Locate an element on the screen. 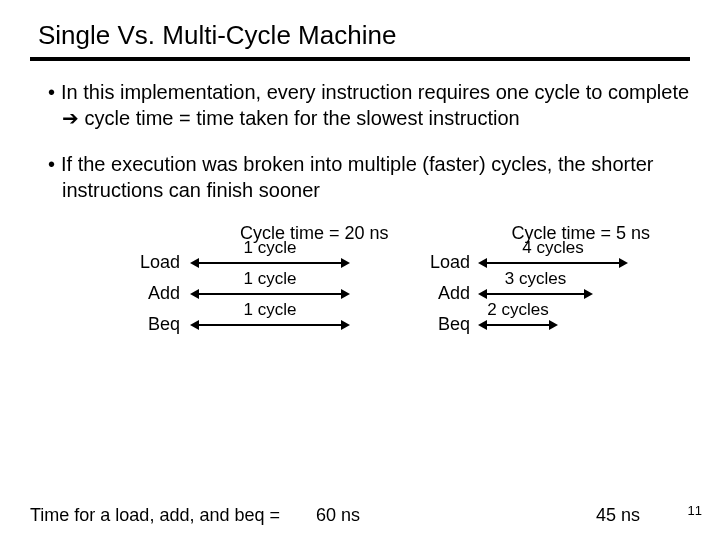  slide-title: Single Vs. Multi-Cycle Machine is located at coordinates (364, 36).